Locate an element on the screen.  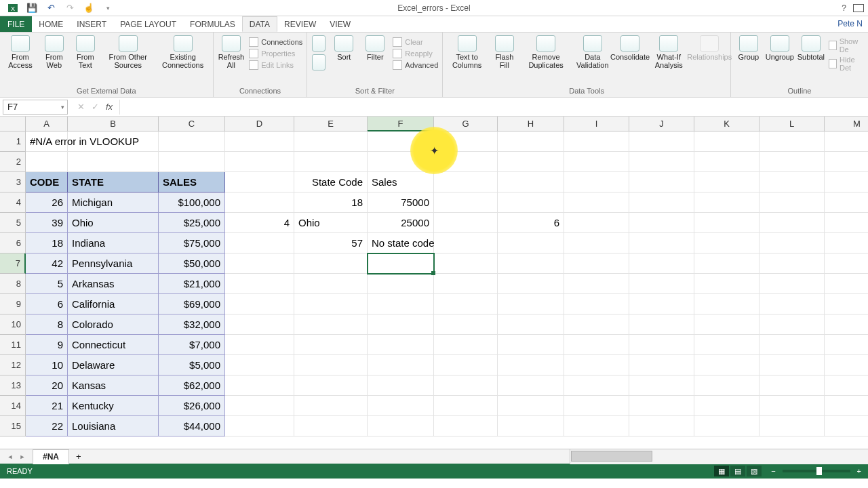
cell-H6 is located at coordinates (531, 243).